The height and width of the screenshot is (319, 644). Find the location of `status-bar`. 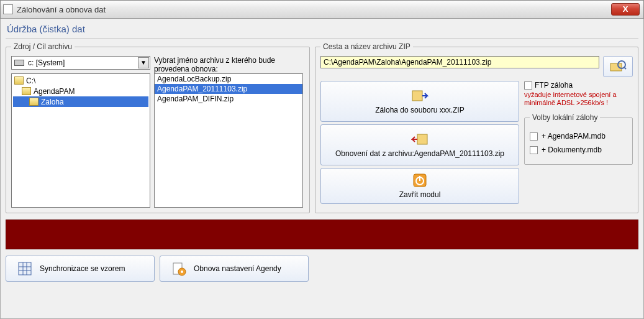

status-bar is located at coordinates (322, 234).